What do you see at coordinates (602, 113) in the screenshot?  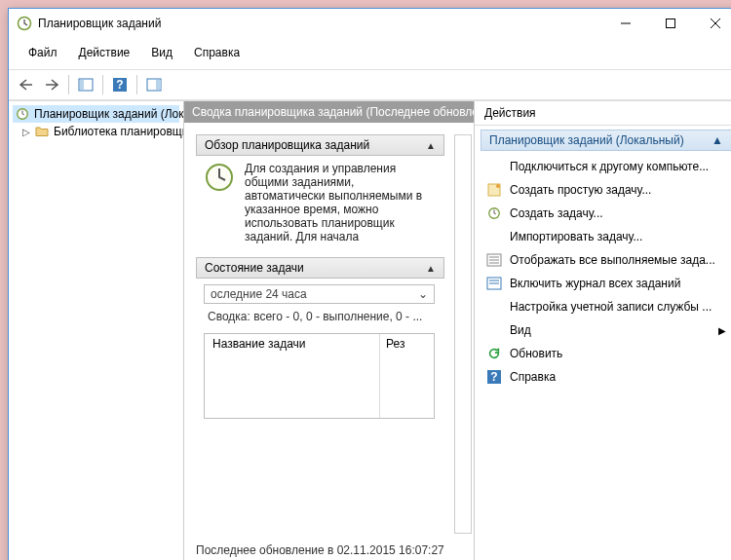 I see `actions-title: Действия` at bounding box center [602, 113].